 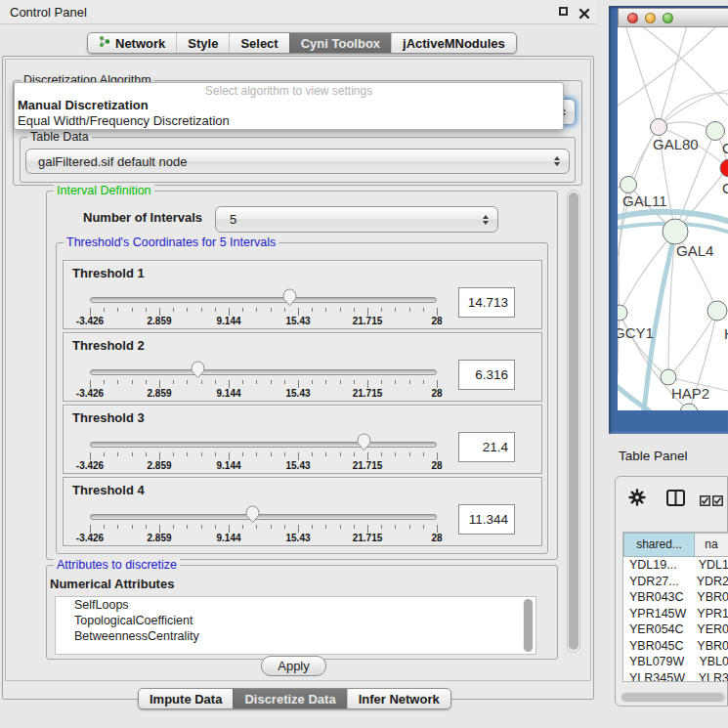 I want to click on node-gal80, so click(x=659, y=127).